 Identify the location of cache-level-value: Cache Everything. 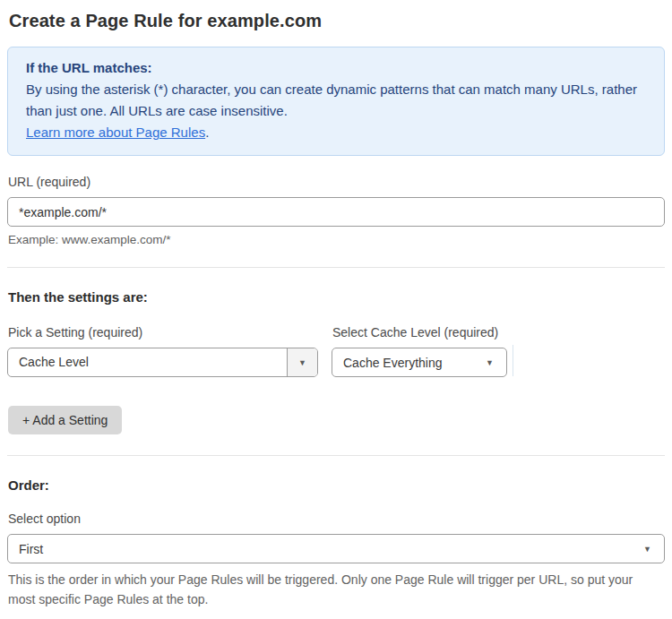
(392, 363).